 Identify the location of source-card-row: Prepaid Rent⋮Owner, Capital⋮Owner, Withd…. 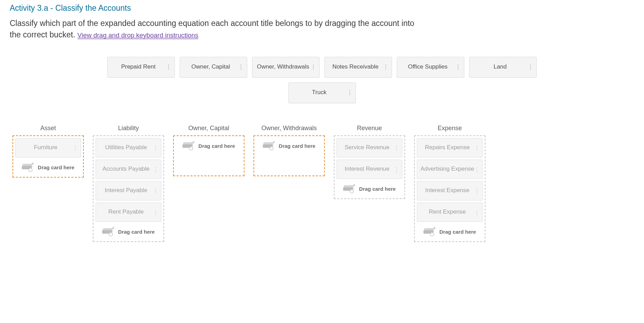
(322, 67).